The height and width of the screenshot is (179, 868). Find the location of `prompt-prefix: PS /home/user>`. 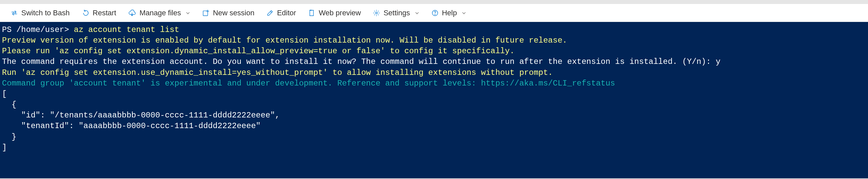

prompt-prefix: PS /home/user> is located at coordinates (38, 30).